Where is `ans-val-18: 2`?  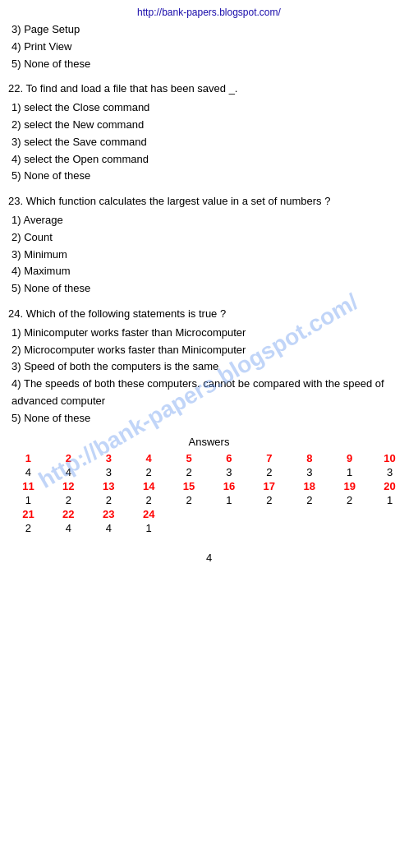 ans-val-18: 2 is located at coordinates (309, 500).